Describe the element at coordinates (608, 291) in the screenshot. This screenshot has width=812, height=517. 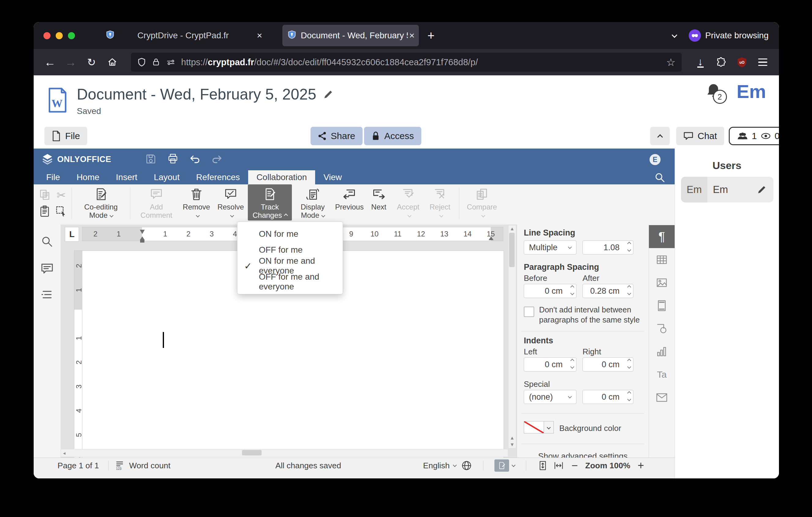
I see `spacing-after-spinner: 0.28 cm` at that location.